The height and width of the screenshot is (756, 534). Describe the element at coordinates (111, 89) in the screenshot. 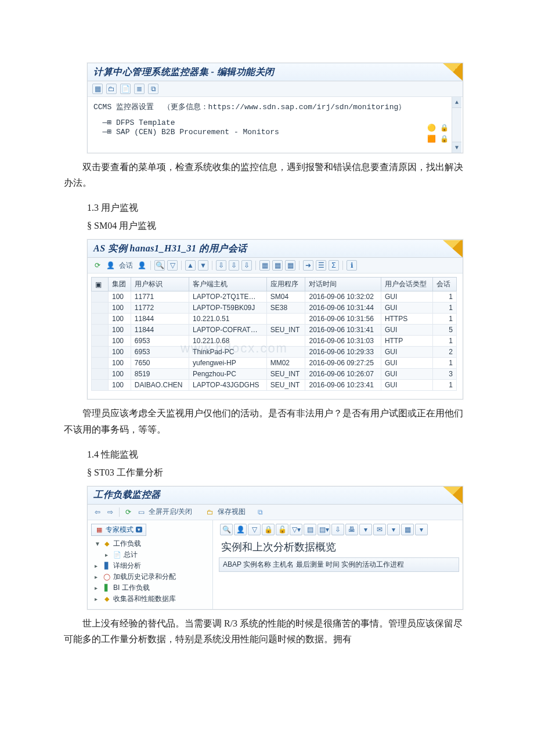

I see `tree-icon: 🗀` at that location.